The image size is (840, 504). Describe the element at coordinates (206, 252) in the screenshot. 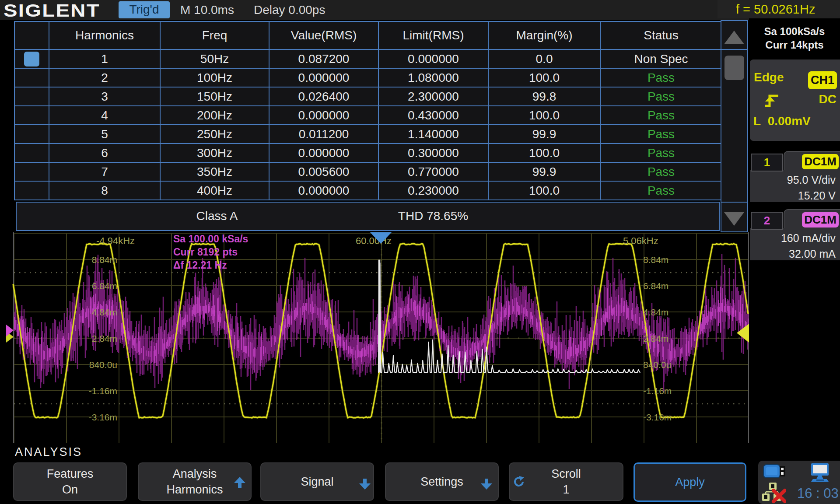

I see `svg-text: Curr 8192 pts` at that location.